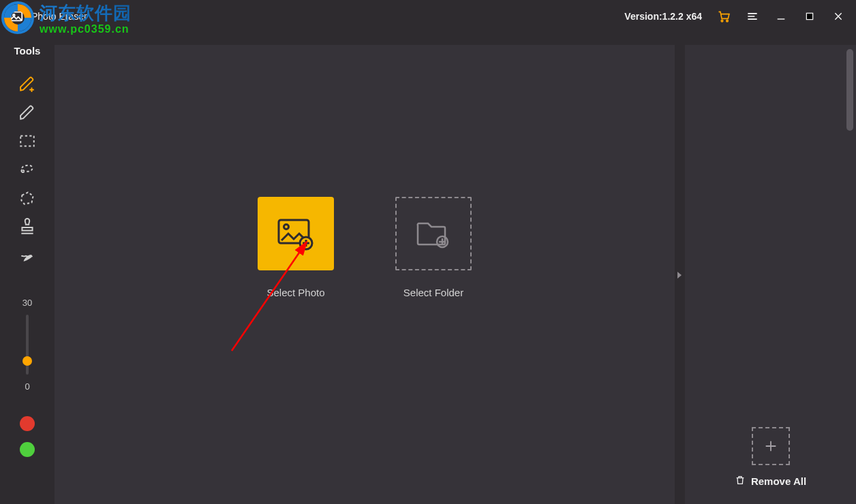 This screenshot has width=856, height=504. Describe the element at coordinates (27, 50) in the screenshot. I see `tools-title: Tools` at that location.